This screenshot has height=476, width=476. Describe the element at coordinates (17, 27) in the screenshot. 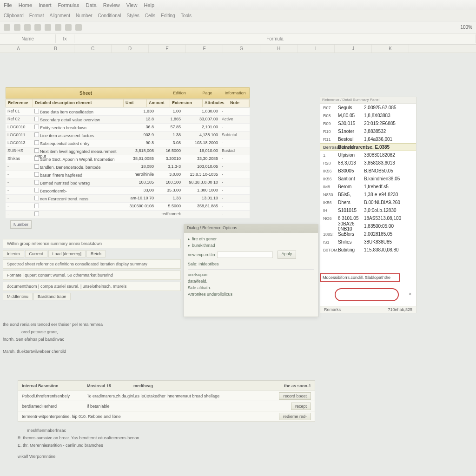

I see `undo-icon` at that location.